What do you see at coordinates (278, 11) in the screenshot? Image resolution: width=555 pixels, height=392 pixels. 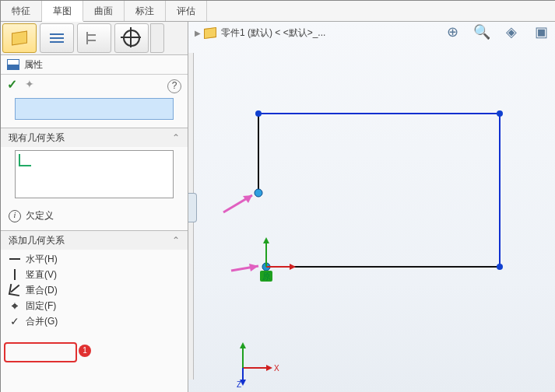 I see `ribbon-tabs: 特征 草图 曲面 标注 评估` at bounding box center [278, 11].